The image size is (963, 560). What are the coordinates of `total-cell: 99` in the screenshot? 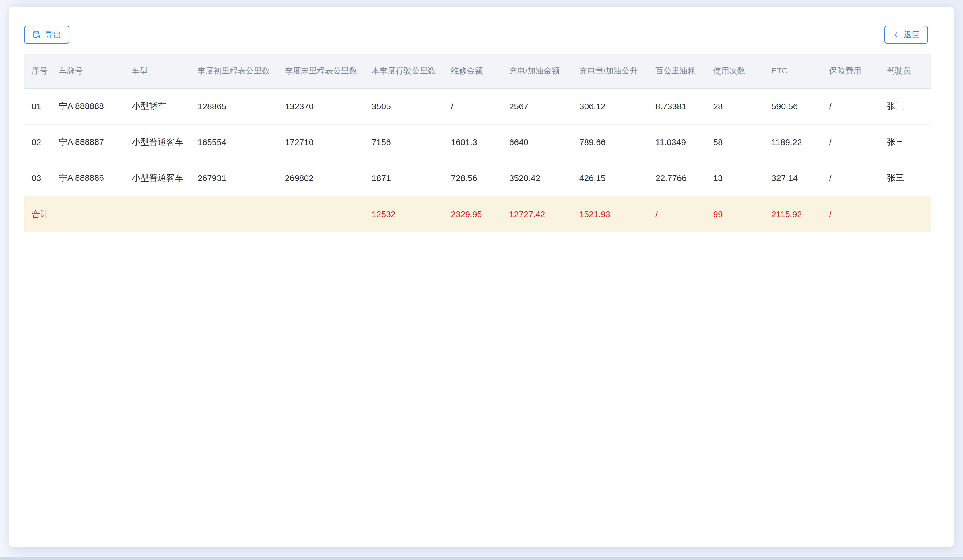 It's located at (734, 214).